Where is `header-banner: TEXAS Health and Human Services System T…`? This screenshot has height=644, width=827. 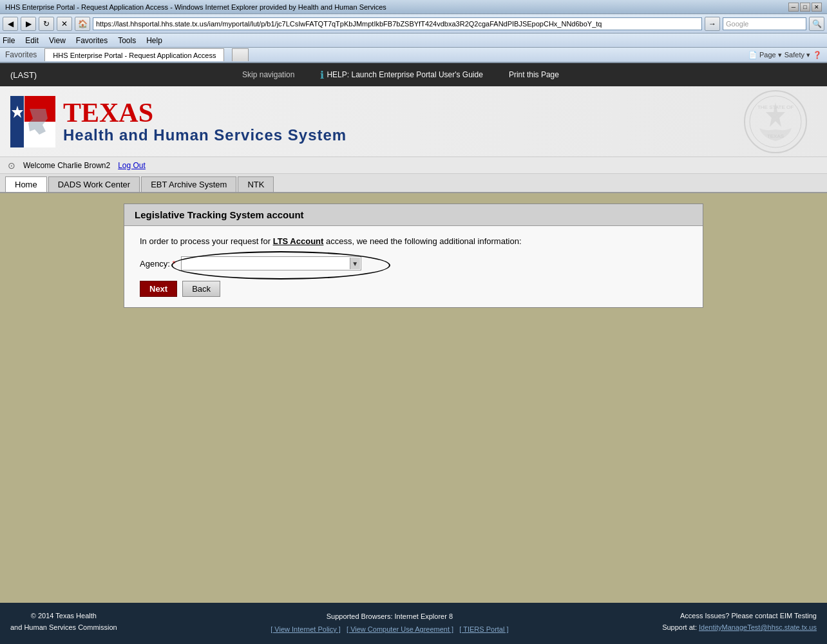 header-banner: TEXAS Health and Human Services System T… is located at coordinates (414, 122).